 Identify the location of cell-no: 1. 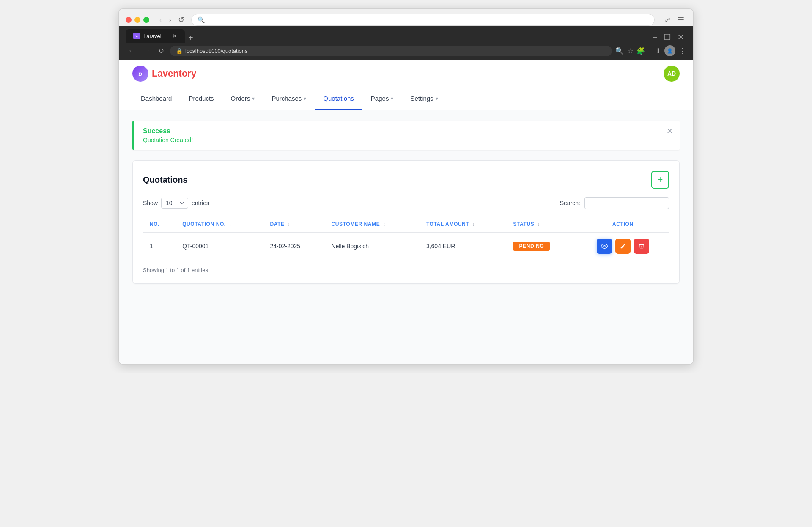
(159, 246).